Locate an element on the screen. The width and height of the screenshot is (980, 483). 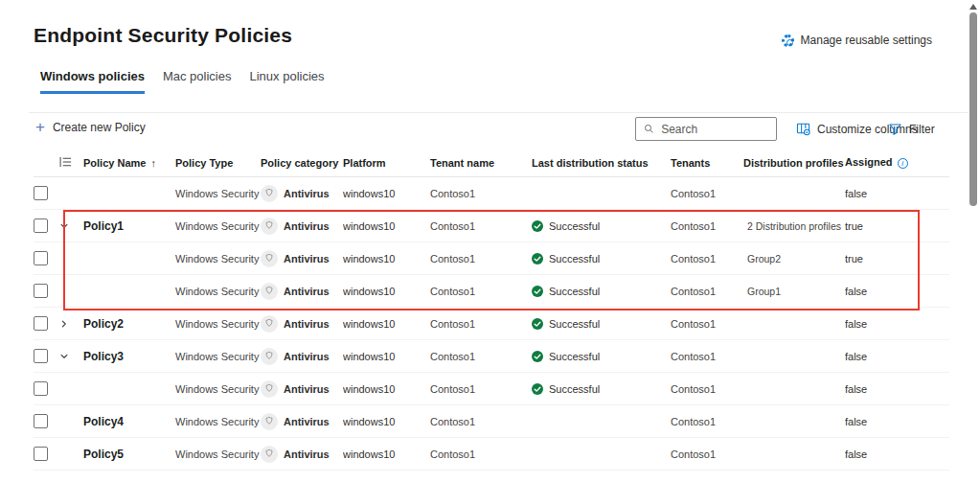
header-assigned: Assignedi is located at coordinates (891, 163).